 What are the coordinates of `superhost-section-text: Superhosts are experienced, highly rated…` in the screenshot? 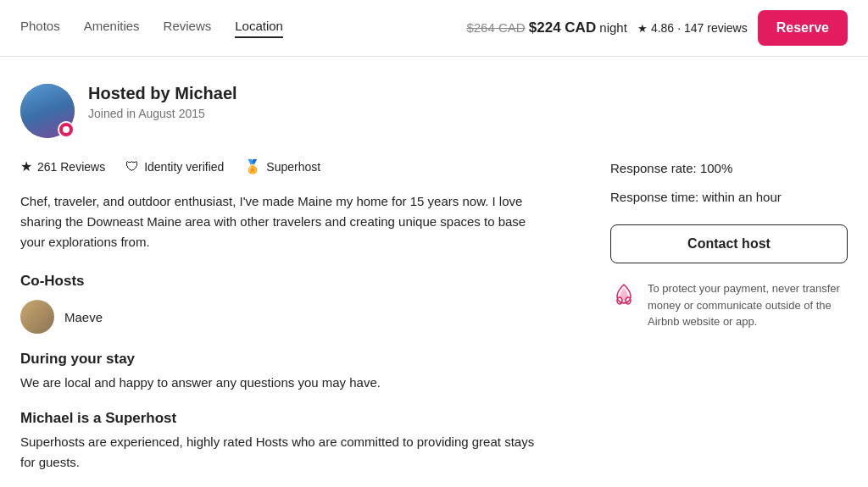 It's located at (281, 452).